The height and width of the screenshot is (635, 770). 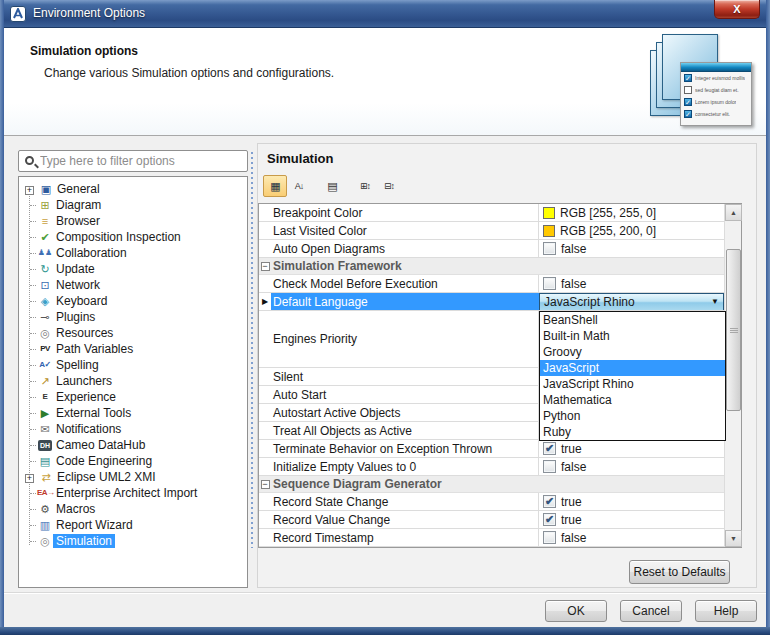 I want to click on sidebar-item-resources: ◎ Resources, so click(x=135, y=333).